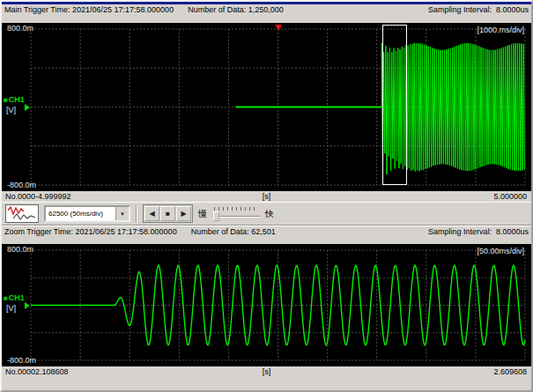 The width and height of the screenshot is (533, 392). What do you see at coordinates (167, 213) in the screenshot?
I see `stop-button: ■` at bounding box center [167, 213].